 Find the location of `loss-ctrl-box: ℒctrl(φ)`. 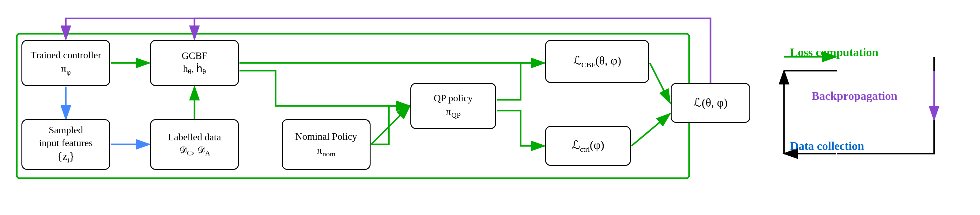

loss-ctrl-box: ℒctrl(φ) is located at coordinates (588, 146).